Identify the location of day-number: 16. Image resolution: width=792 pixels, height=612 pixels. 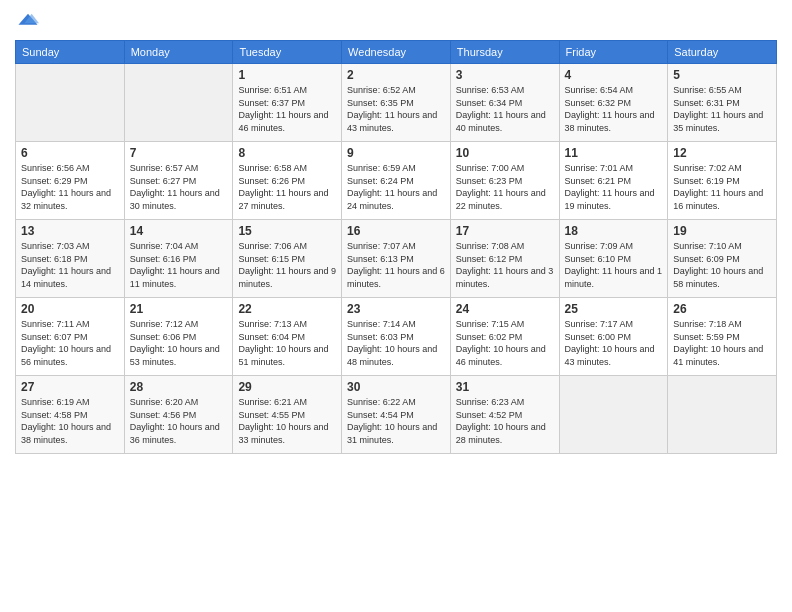
(396, 231).